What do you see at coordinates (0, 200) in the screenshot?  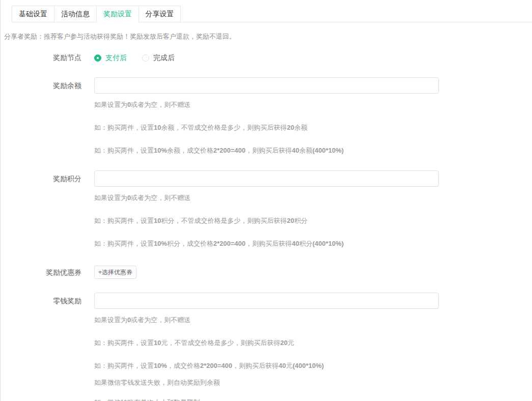 I see `panel-left-edge` at bounding box center [0, 200].